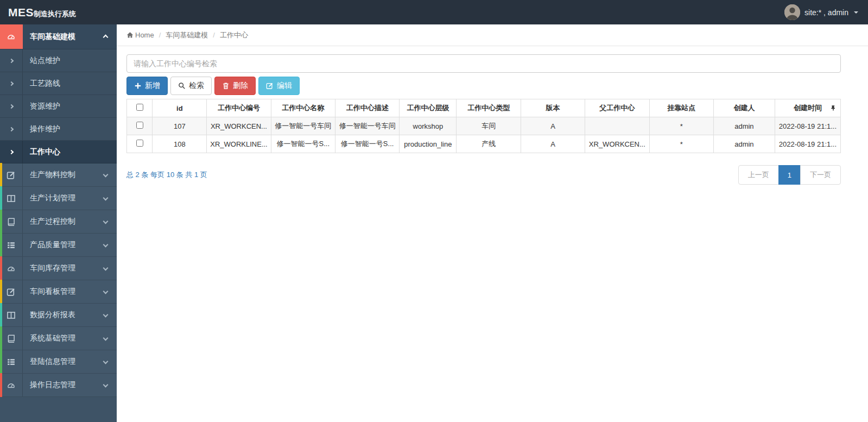 Image resolution: width=868 pixels, height=422 pixels. Describe the element at coordinates (270, 86) in the screenshot. I see `edit-icon` at that location.